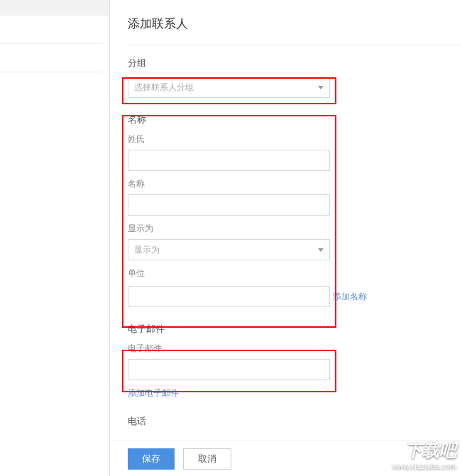 Image resolution: width=462 pixels, height=476 pixels. What do you see at coordinates (295, 184) in the screenshot?
I see `given-name-label: 名称` at bounding box center [295, 184].